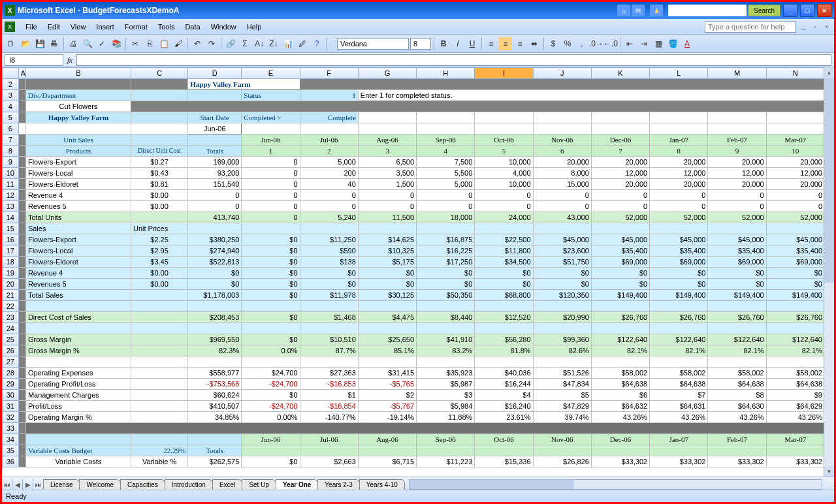 This screenshot has height=504, width=836. I want to click on cell: 15,000, so click(562, 184).